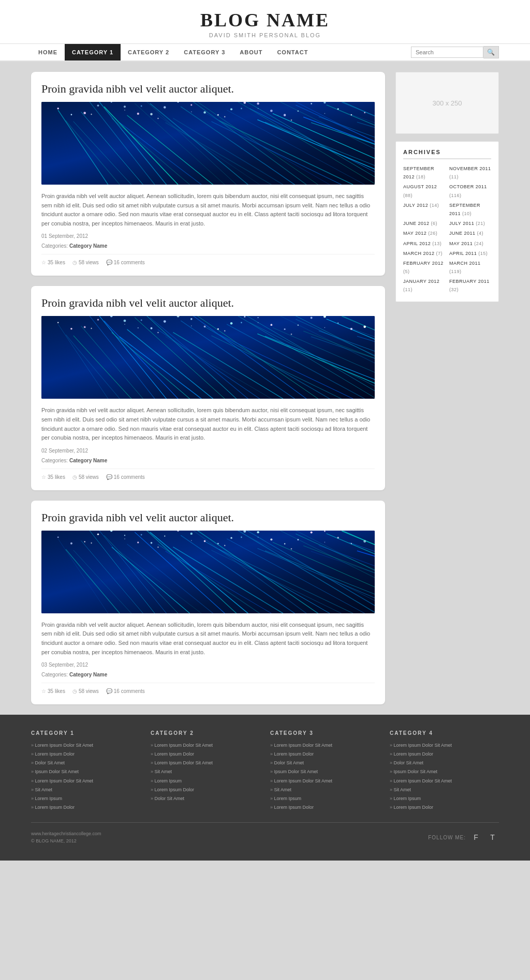 This screenshot has height=980, width=530. What do you see at coordinates (470, 267) in the screenshot?
I see `archive-item: MARCH 2011 (119)` at bounding box center [470, 267].